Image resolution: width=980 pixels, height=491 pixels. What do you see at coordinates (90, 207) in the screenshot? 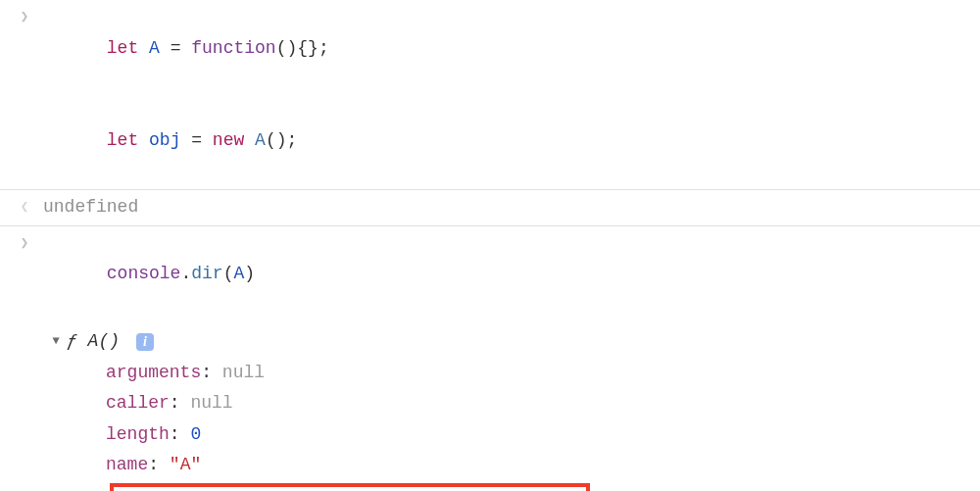
I see `undefined-value: undefined` at bounding box center [90, 207].